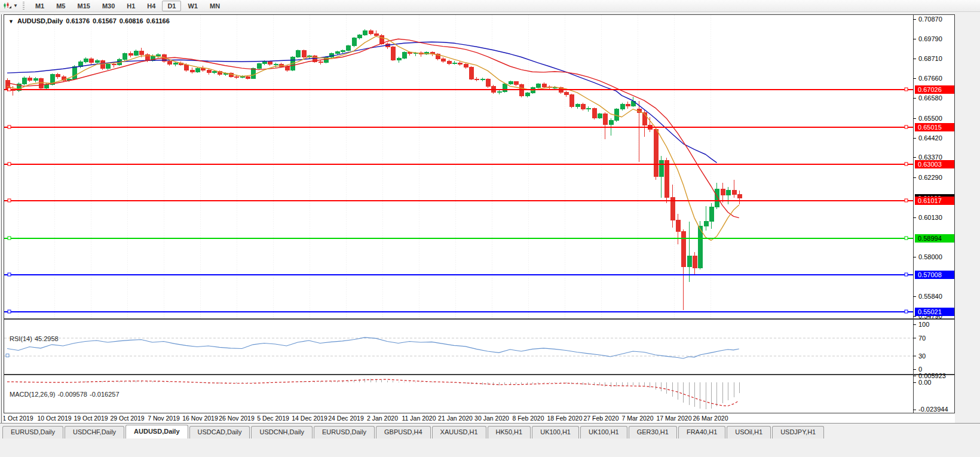 This screenshot has width=980, height=457. I want to click on date-label: 10 Oct 2019, so click(54, 418).